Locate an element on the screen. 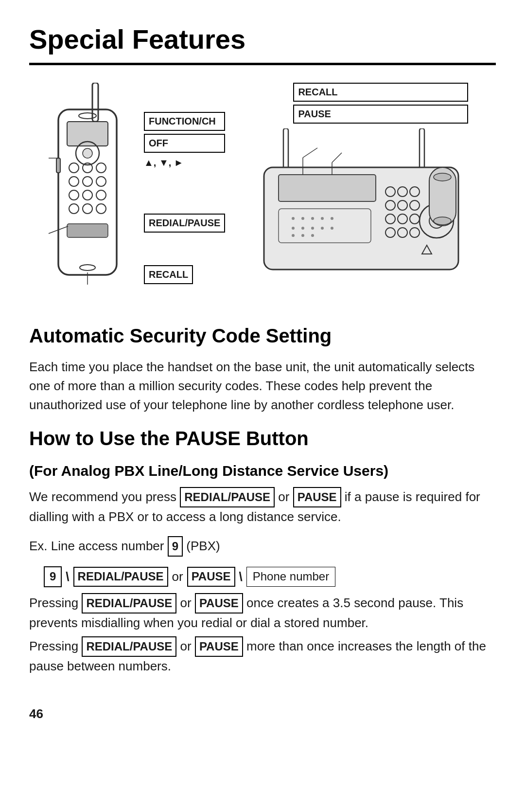 This screenshot has height=812, width=525. title-divider is located at coordinates (262, 64).